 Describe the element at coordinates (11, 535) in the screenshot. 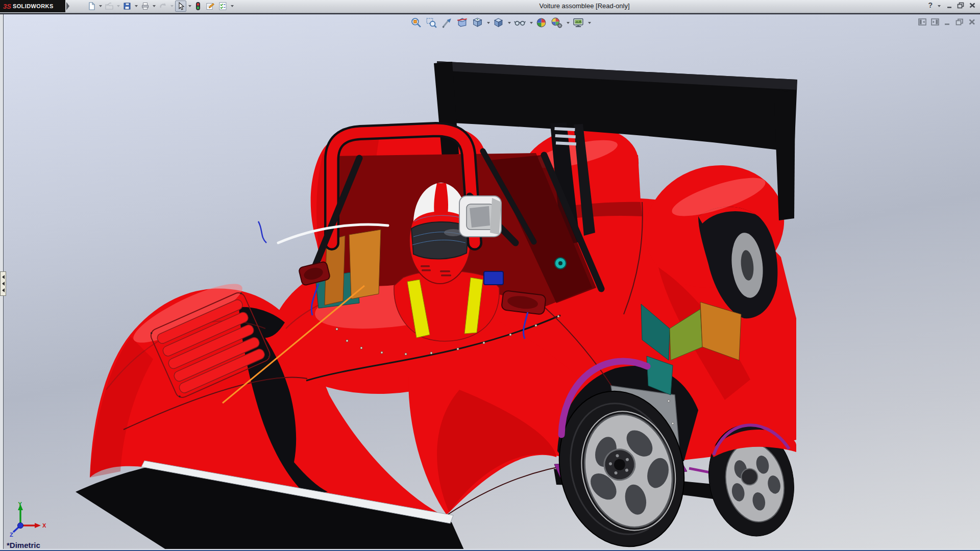

I see `z-axis-label: Z` at that location.